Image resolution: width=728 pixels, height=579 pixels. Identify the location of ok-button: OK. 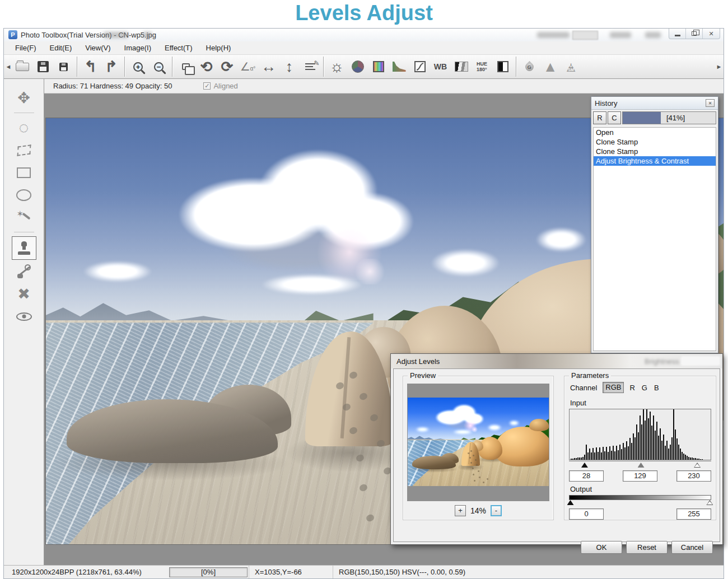
(601, 548).